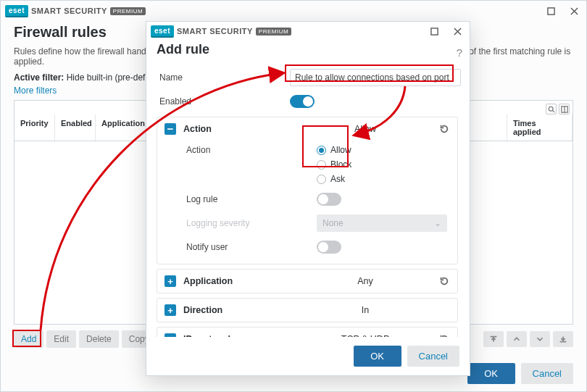  What do you see at coordinates (517, 339) in the screenshot?
I see `move-up-button` at bounding box center [517, 339].